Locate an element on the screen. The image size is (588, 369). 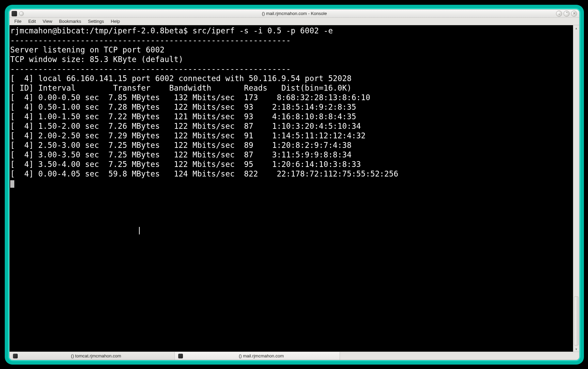
table-row: [ 4] 0.00-0.50 sec 7.85 MBytes 132 Mbits… is located at coordinates (190, 97).